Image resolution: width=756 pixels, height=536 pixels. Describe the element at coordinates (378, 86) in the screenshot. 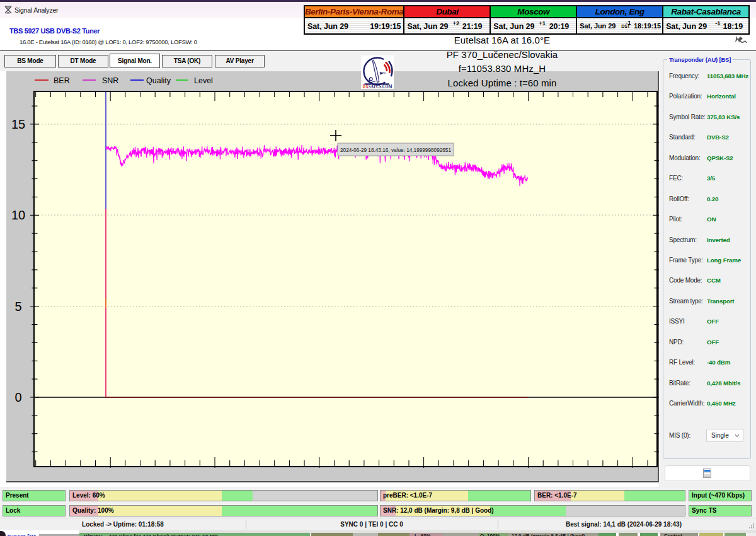

I see `svg-text: DXSATCS.COM` at that location.